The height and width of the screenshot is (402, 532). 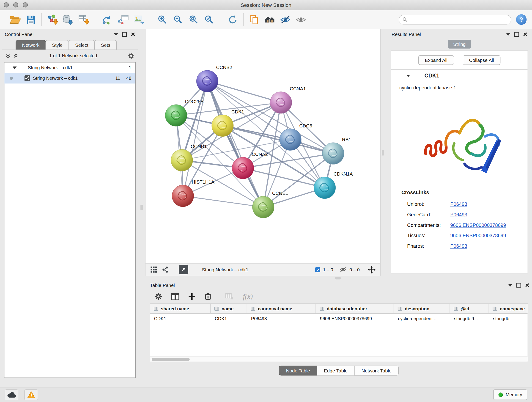 I want to click on network-from-table-icon, so click(x=123, y=19).